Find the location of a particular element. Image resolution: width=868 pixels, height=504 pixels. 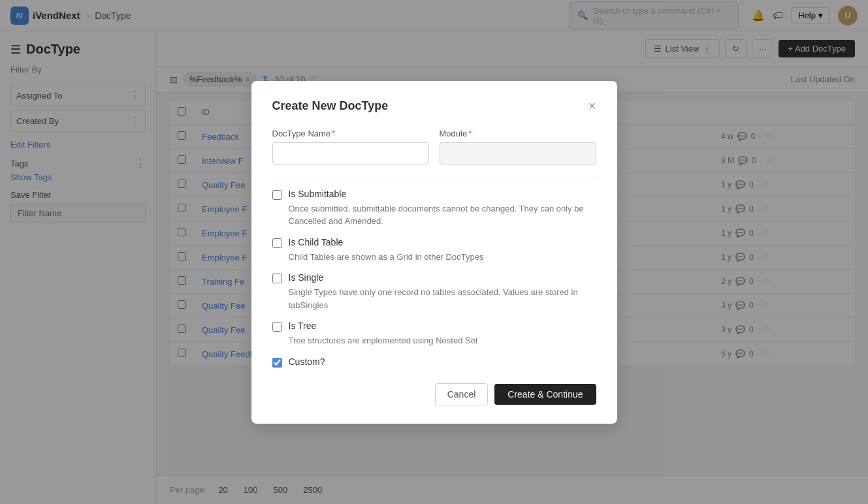

modal-footer: Cancel Create & Continue is located at coordinates (434, 394).